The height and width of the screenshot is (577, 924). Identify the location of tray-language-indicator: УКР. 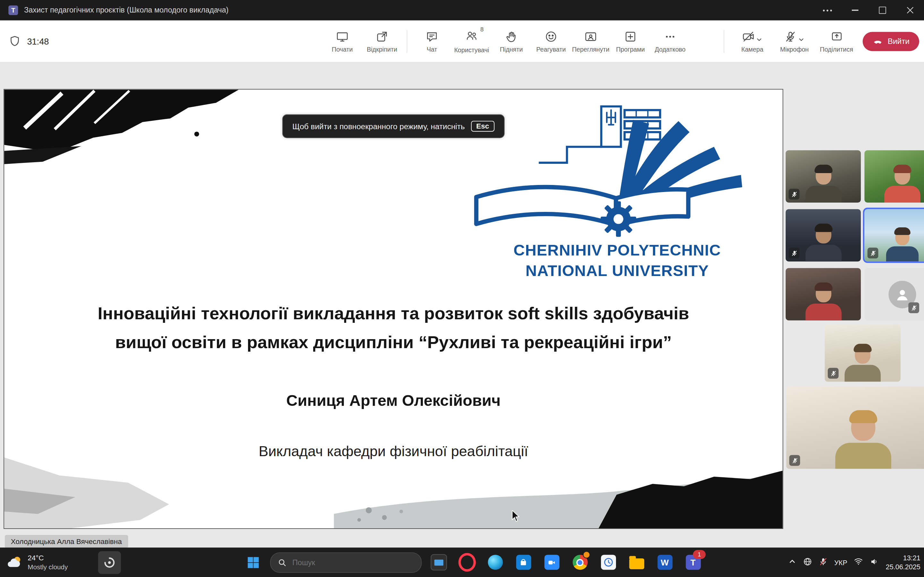
(841, 562).